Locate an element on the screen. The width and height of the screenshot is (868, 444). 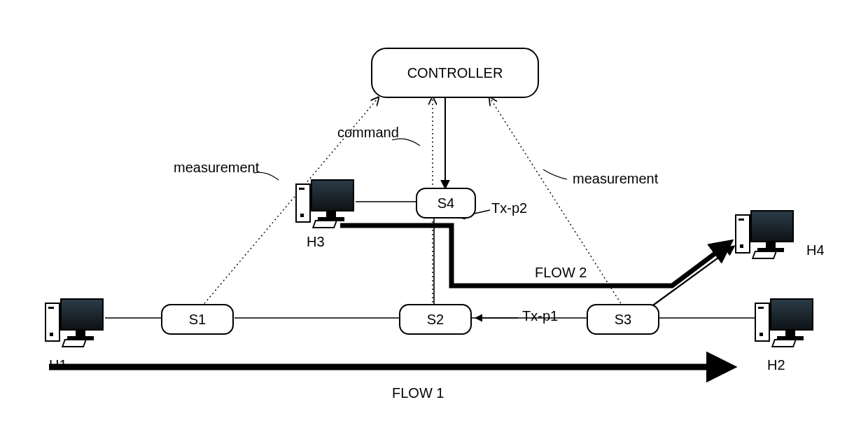
label-txp1: Tx-p1 is located at coordinates (540, 317).